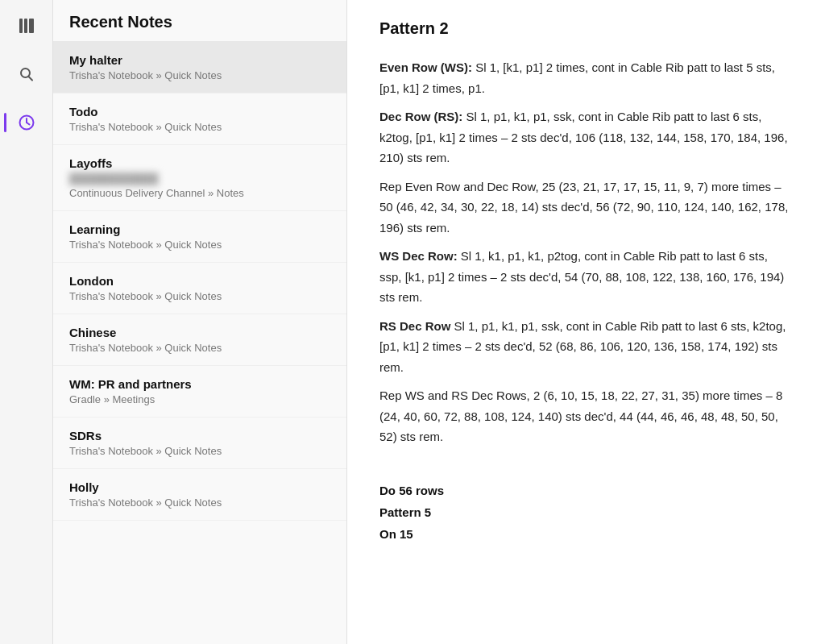 The image size is (825, 644). Describe the element at coordinates (419, 256) in the screenshot. I see `paragraph-label: WS Dec Row:` at that location.